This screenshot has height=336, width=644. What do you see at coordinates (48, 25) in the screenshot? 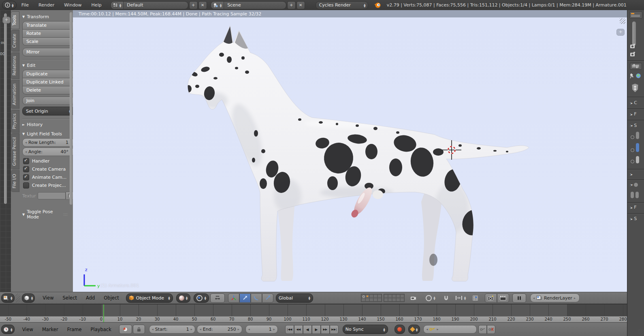
I see `translate-button: Translate` at bounding box center [48, 25].